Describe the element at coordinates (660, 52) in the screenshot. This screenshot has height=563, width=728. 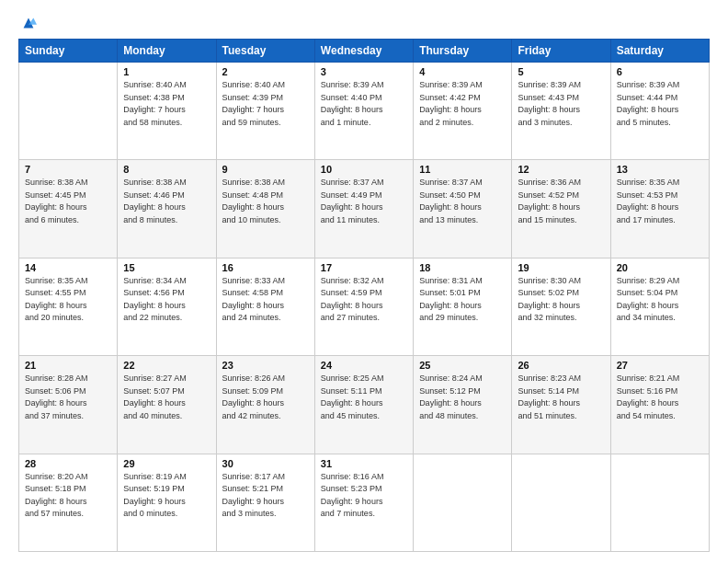
I see `calendar-day-header: Saturday` at that location.